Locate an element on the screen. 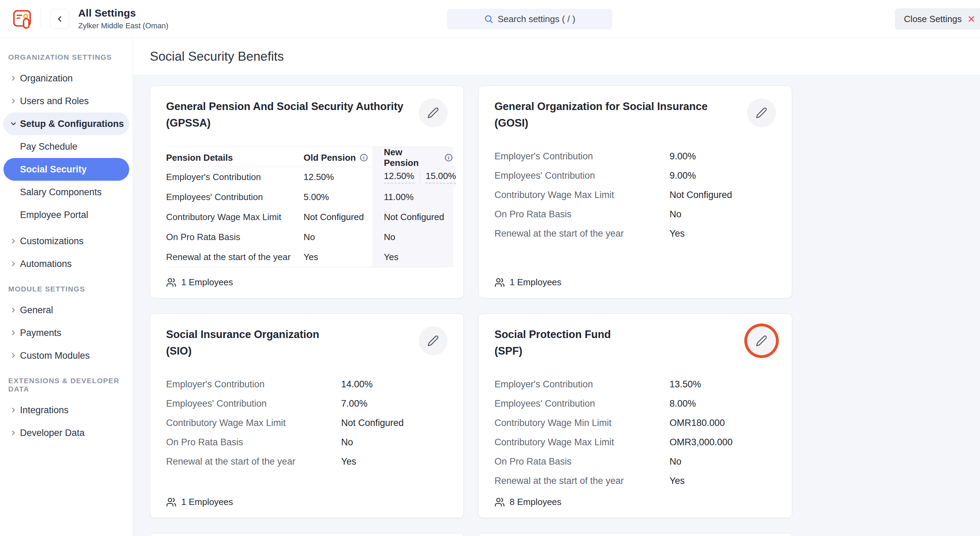  card-title: General Organization for Social Insuranc… is located at coordinates (601, 115).